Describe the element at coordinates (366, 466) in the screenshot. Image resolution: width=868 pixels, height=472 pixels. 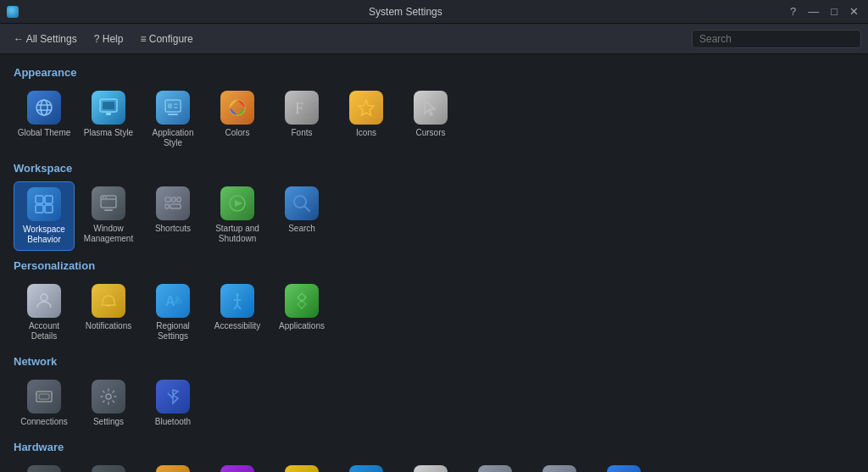
I see `icon-item-kde-connect: KDE Connect` at that location.